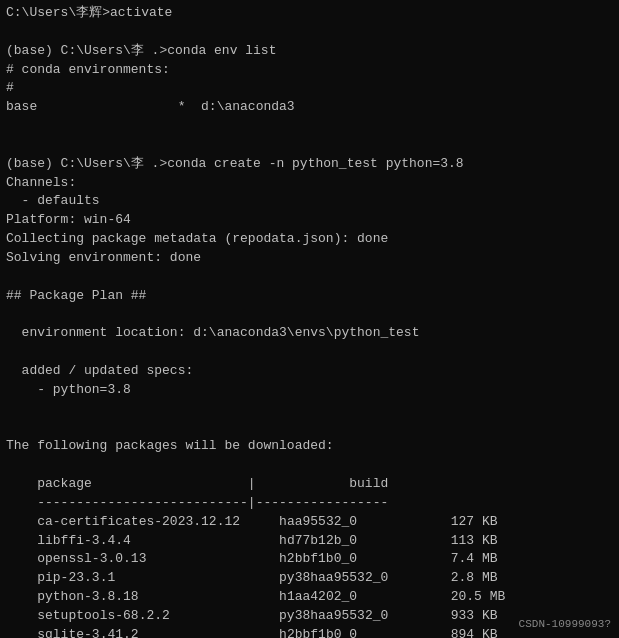 Image resolution: width=619 pixels, height=638 pixels. Describe the element at coordinates (310, 504) in the screenshot. I see `line-27: ---------------------------|------------…` at that location.